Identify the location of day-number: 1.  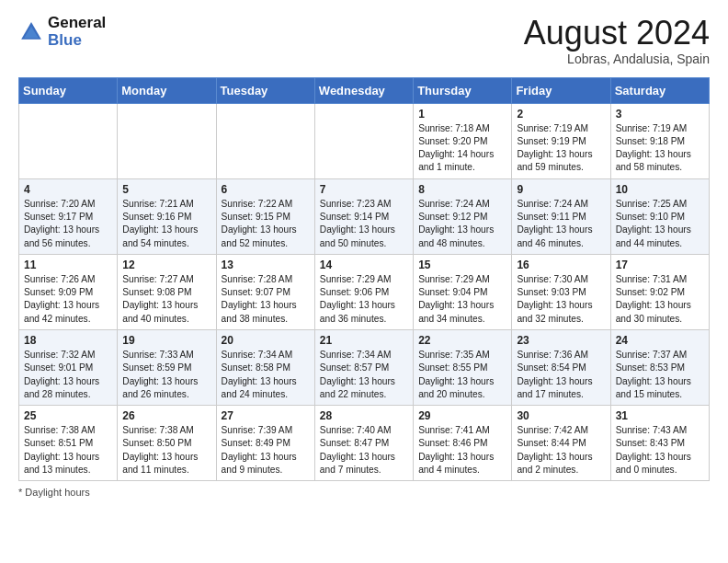
(462, 114).